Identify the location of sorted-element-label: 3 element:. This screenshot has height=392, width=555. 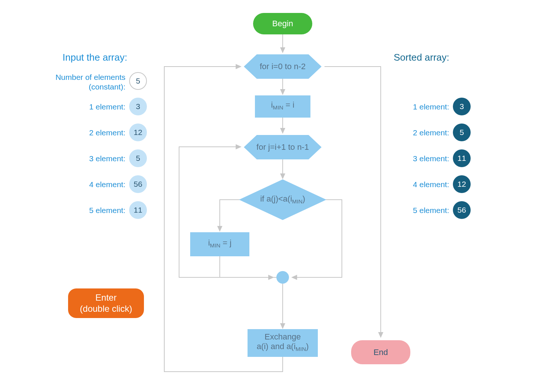
(421, 159).